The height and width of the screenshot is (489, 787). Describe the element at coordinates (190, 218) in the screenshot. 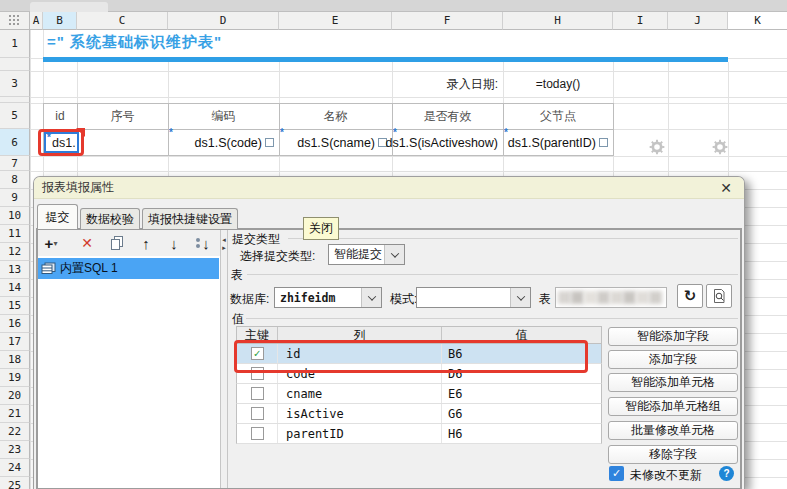

I see `tab-shortcut-settings: 填报快捷键设置` at that location.